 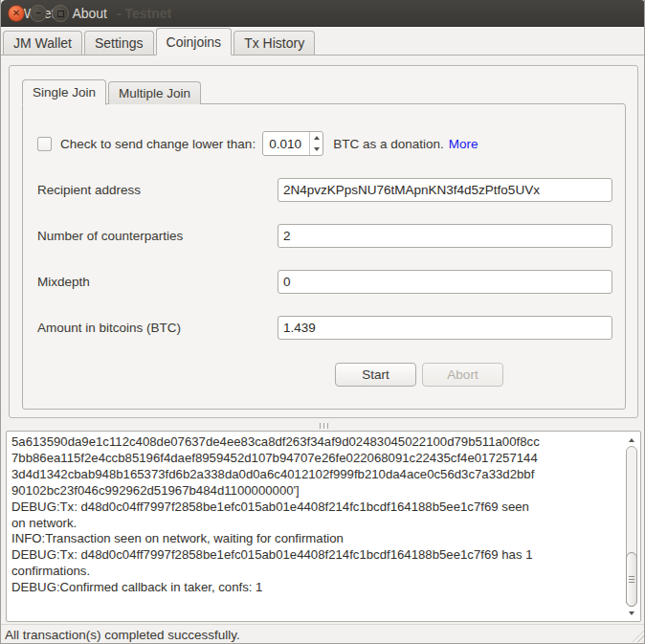 What do you see at coordinates (323, 633) in the screenshot?
I see `status-bar: All transaction(s) completed successfull…` at bounding box center [323, 633].